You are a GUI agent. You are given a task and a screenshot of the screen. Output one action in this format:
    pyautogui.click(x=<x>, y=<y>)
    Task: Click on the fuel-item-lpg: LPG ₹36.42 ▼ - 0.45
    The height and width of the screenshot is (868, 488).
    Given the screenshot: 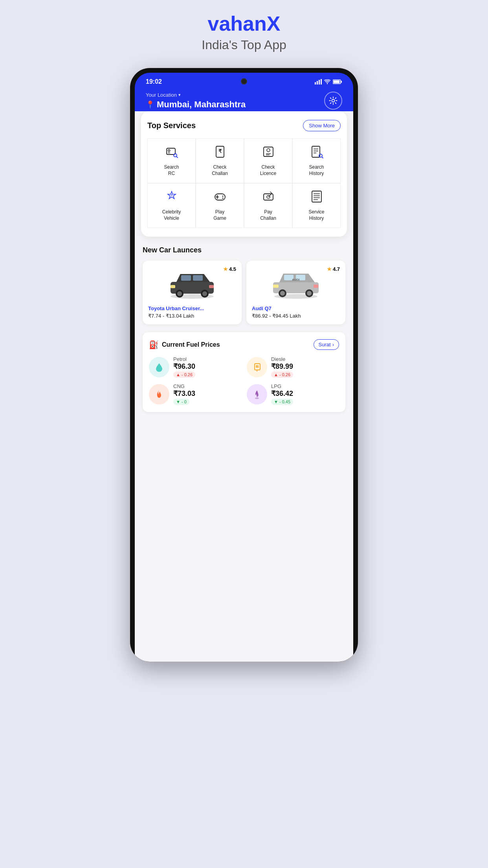 What is the action you would take?
    pyautogui.click(x=293, y=394)
    